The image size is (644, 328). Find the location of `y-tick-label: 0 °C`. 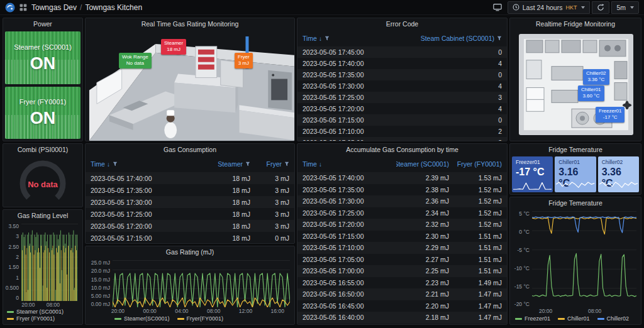

y-tick-label: 0 °C is located at coordinates (525, 232).